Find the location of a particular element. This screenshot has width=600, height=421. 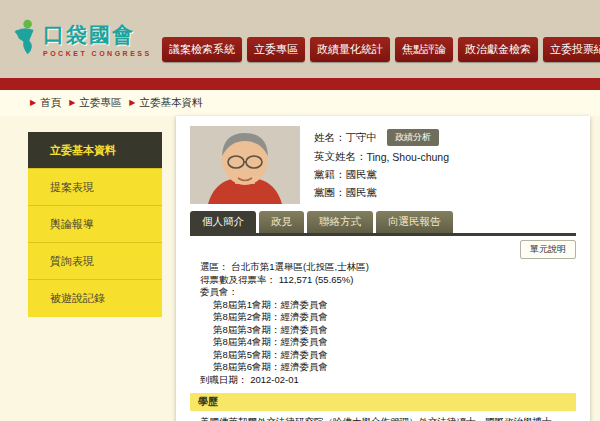

caucus-label: 黨團： is located at coordinates (330, 193).